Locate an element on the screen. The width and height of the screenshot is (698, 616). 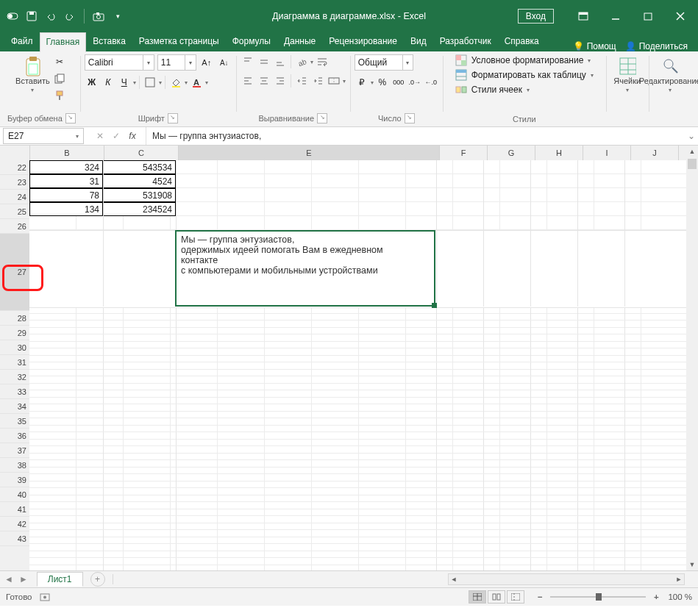
increase-font-button: A↑ is located at coordinates (207, 62).